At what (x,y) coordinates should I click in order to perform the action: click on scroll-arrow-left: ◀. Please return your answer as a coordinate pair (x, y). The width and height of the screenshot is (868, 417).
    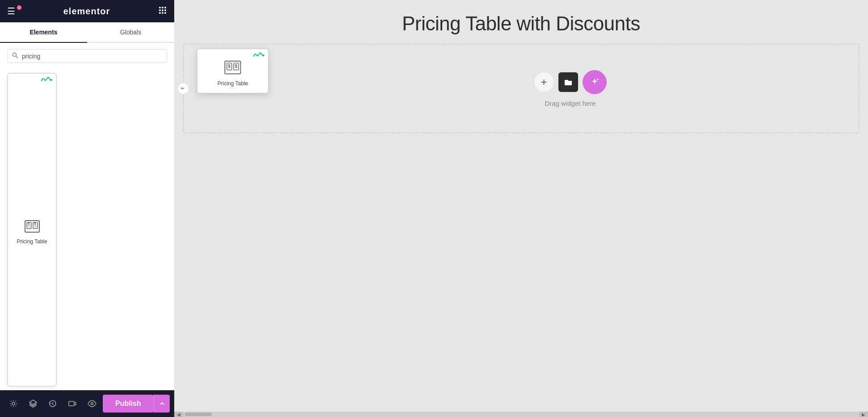
    Looking at the image, I should click on (179, 414).